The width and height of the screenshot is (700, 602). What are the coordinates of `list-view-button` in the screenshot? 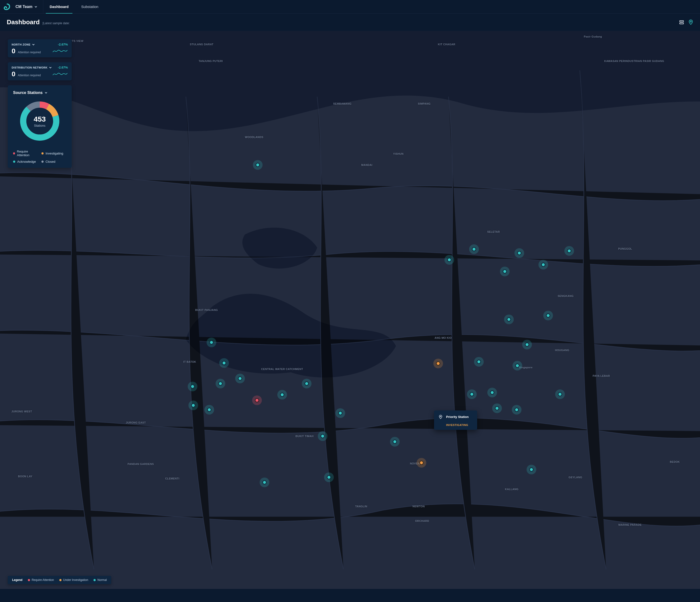 It's located at (682, 22).